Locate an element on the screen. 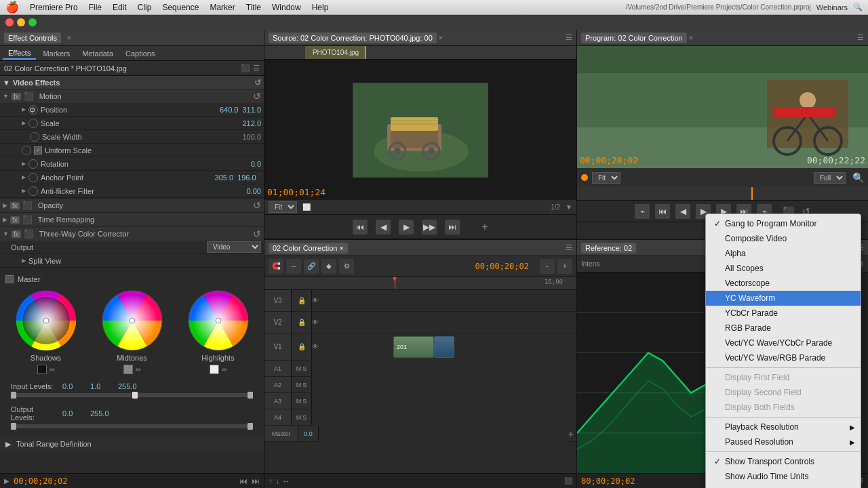  menu-item-show-audio-time: Show Audio Time Units is located at coordinates (783, 476).